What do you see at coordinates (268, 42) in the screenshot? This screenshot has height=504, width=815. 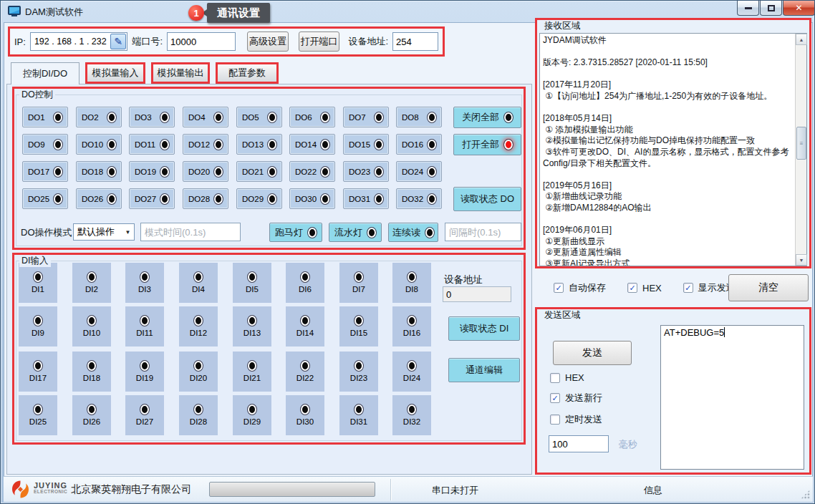 I see `advanced-settings-button: 高级设置` at bounding box center [268, 42].